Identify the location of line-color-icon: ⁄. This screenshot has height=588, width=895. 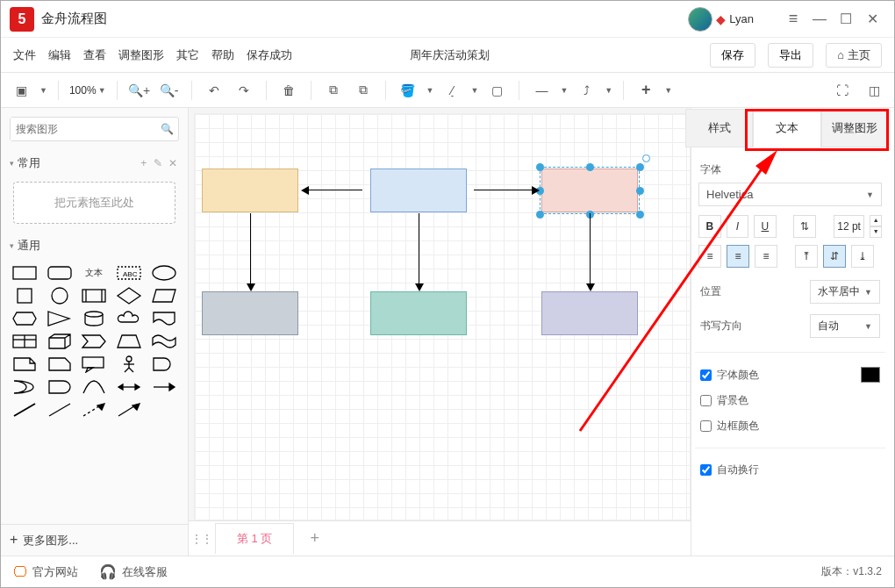
(452, 90).